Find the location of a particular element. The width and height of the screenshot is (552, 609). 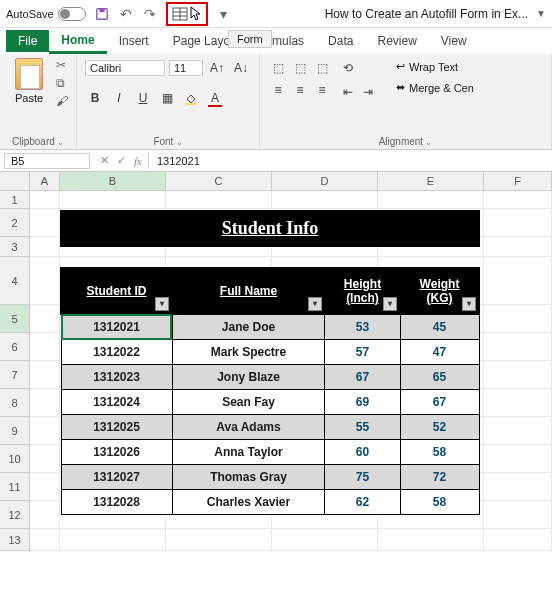

table-cell: 60 is located at coordinates (362, 452).